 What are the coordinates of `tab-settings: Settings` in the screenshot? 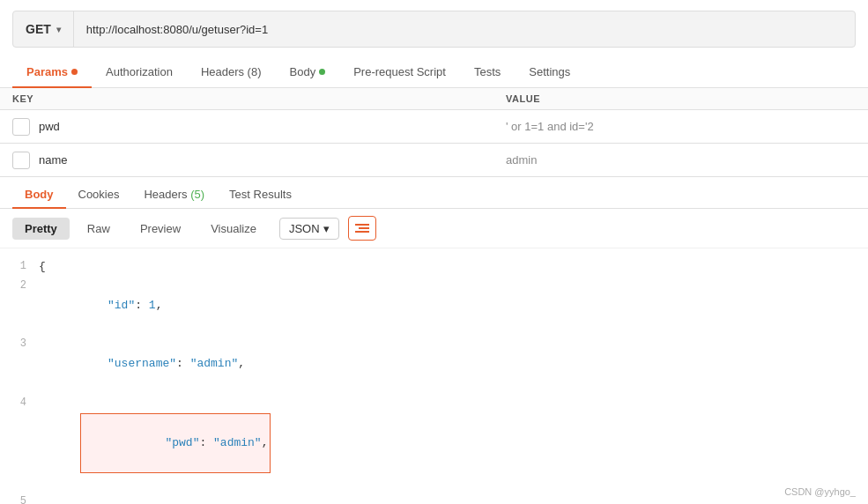 It's located at (550, 72).